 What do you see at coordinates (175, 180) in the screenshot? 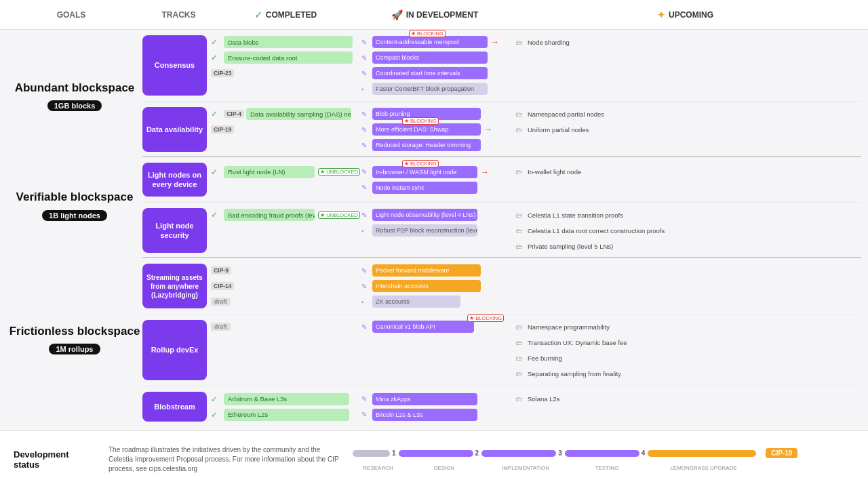
I see `track-ln-label: Light nodes on every device` at bounding box center [175, 180].